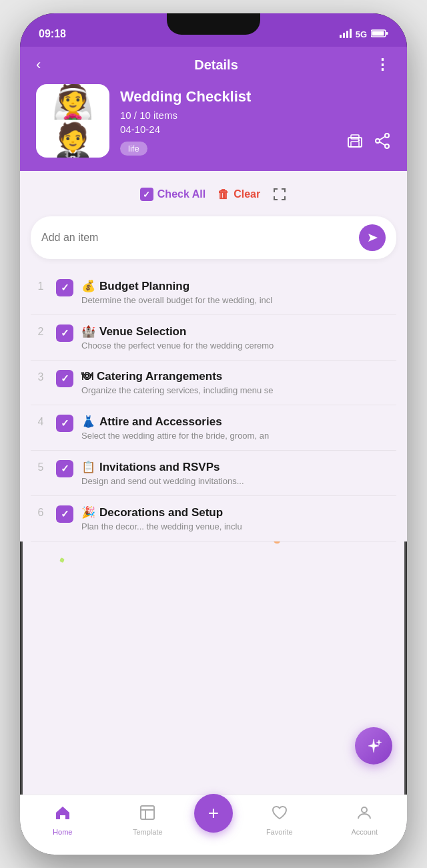 This screenshot has height=868, width=427. Describe the element at coordinates (280, 820) in the screenshot. I see `nav-favorite: Favorite` at that location.